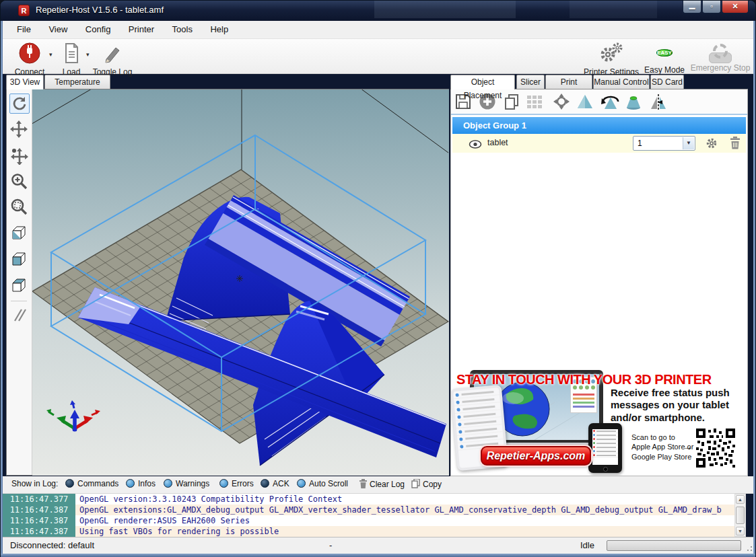 This screenshot has width=756, height=557. What do you see at coordinates (168, 483) in the screenshot?
I see `warnings-toggle-icon` at bounding box center [168, 483].